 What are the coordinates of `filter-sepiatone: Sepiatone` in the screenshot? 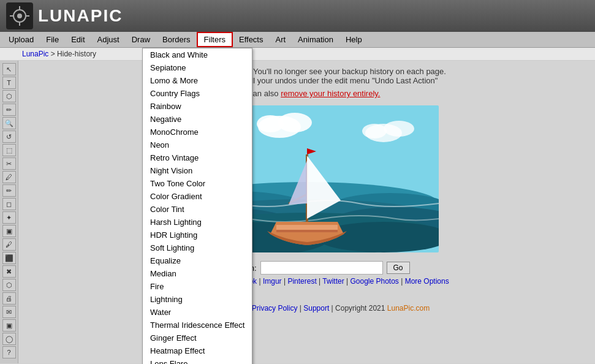 It's located at (197, 67).